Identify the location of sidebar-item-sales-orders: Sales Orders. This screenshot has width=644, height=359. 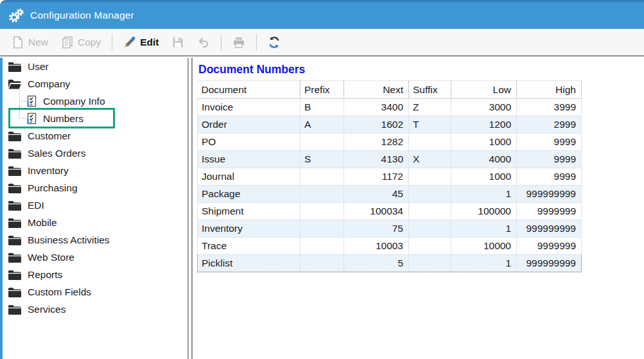
(95, 153).